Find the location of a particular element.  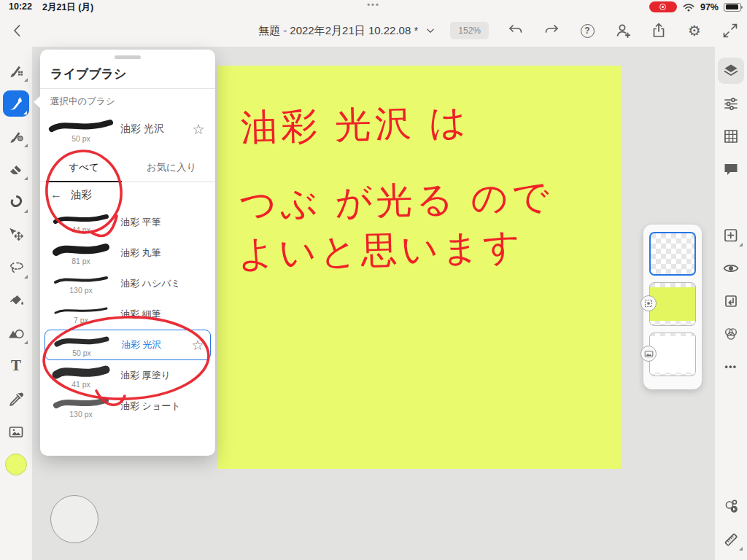

text-tool: T is located at coordinates (16, 366).